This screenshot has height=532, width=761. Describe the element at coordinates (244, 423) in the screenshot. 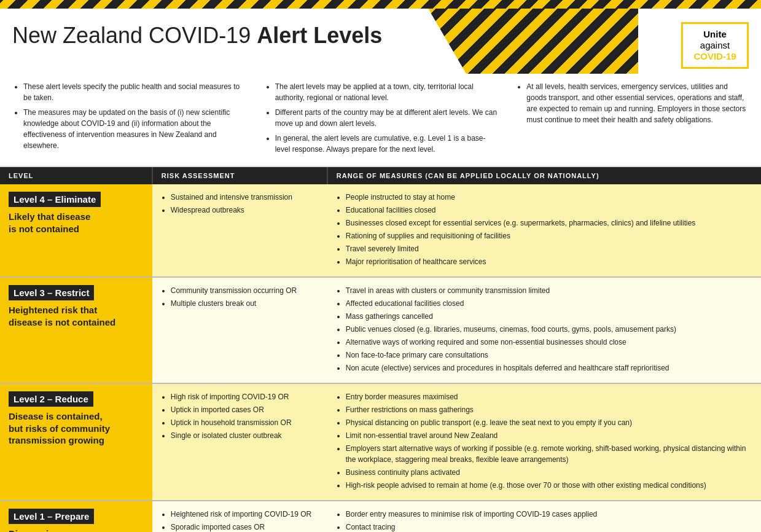

I see `risk-item: Uptick in household transmission OR` at that location.